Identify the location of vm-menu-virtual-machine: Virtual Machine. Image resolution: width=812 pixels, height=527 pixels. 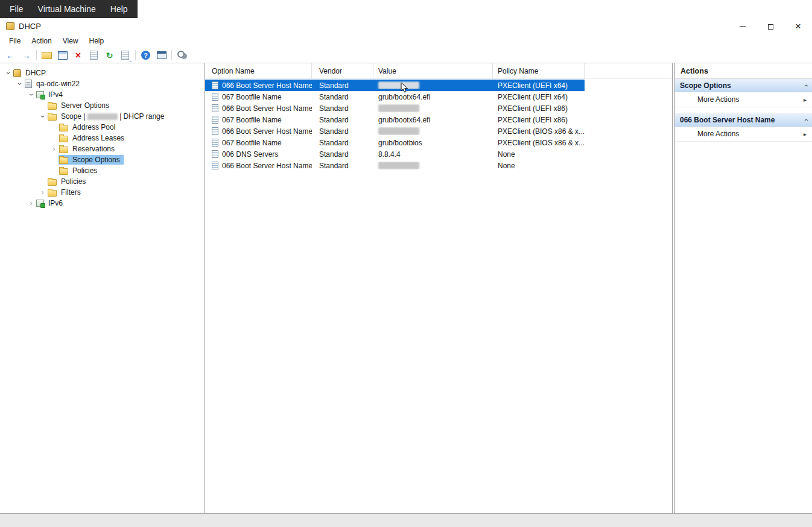
(67, 9).